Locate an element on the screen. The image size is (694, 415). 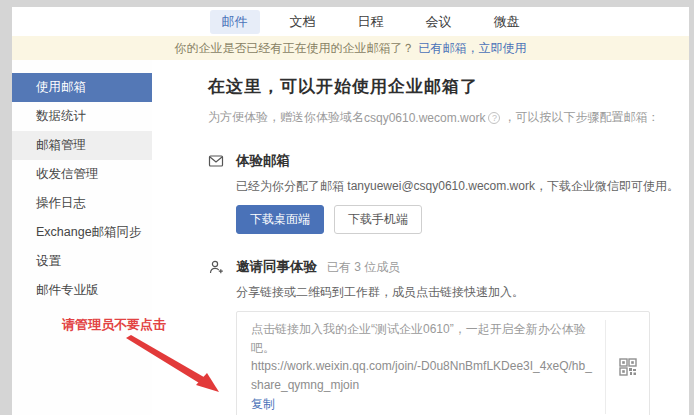
sidebar-item-exchange-sync: Exchange邮箱同步 is located at coordinates (82, 232).